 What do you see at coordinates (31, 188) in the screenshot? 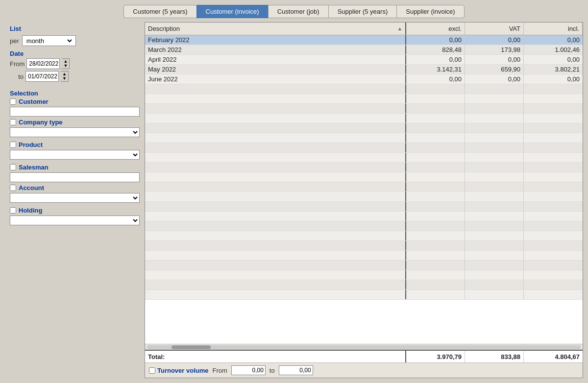
I see `account-label: Account` at bounding box center [31, 188].